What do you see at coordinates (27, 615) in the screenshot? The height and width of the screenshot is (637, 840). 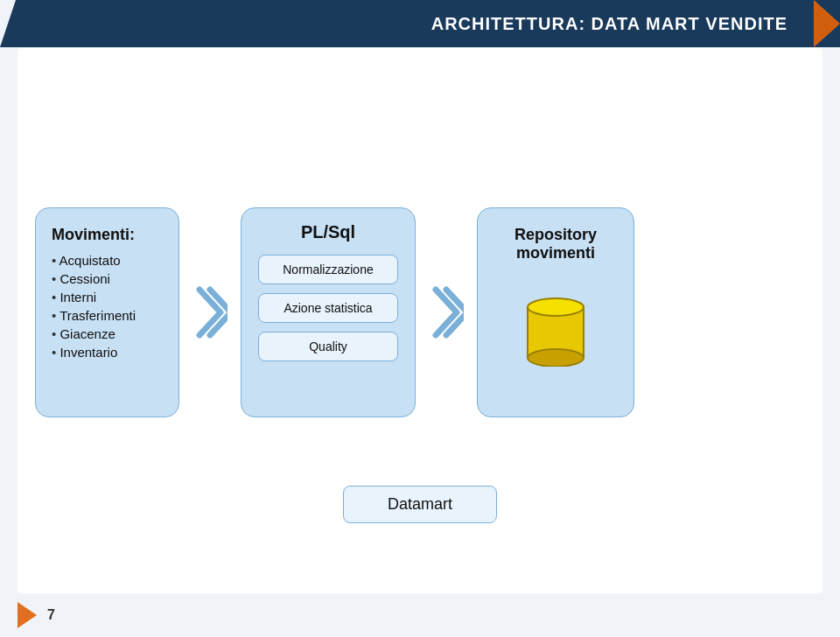 I see `footer-arrow-icon` at bounding box center [27, 615].